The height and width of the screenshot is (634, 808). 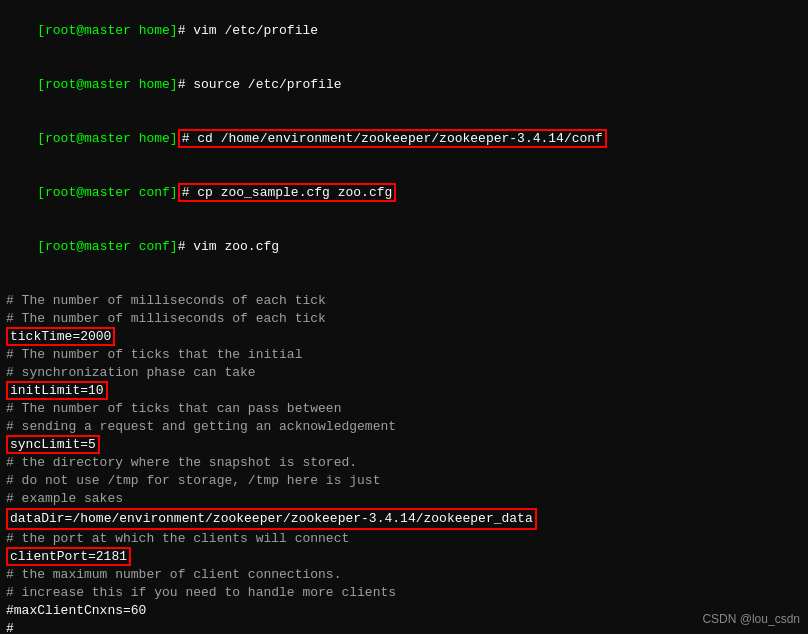 What do you see at coordinates (404, 499) in the screenshot?
I see `line-c9: # example sakes` at bounding box center [404, 499].